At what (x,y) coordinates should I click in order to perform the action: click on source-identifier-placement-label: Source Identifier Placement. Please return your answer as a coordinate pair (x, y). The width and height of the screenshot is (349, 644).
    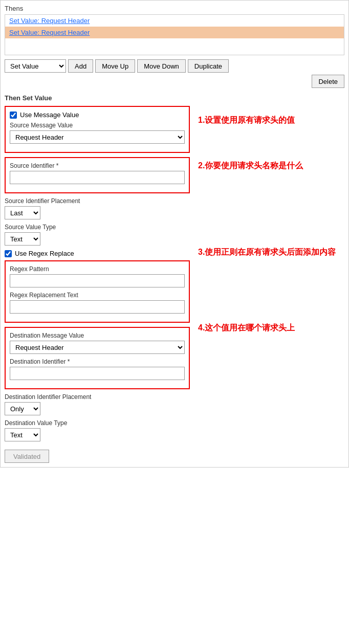
    Looking at the image, I should click on (97, 201).